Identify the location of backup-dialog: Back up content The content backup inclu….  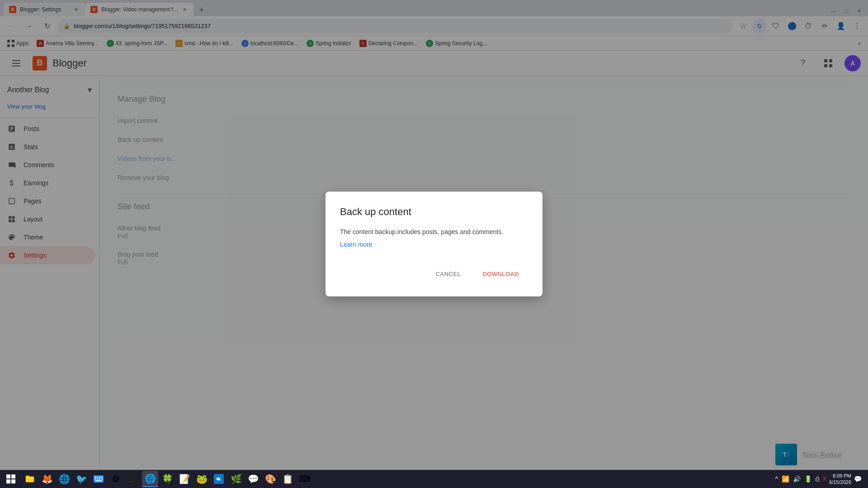
(434, 244).